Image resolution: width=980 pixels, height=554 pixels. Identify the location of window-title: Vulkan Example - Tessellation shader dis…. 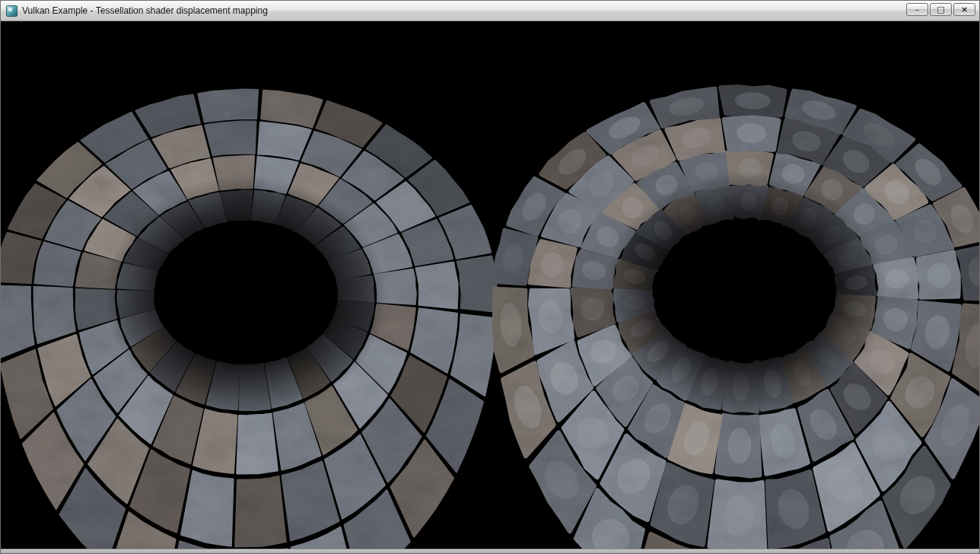
(145, 11).